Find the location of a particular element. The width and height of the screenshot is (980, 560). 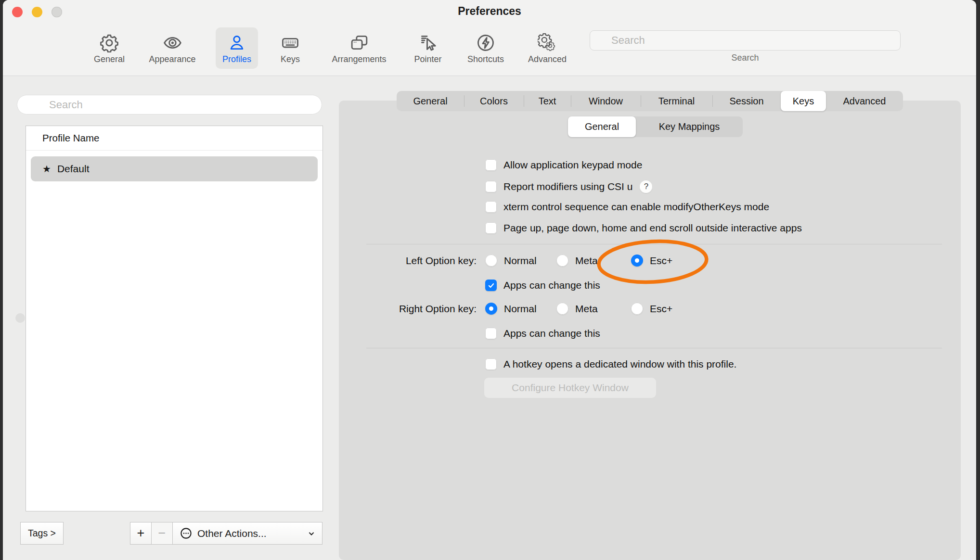

tab-window: Window is located at coordinates (606, 101).